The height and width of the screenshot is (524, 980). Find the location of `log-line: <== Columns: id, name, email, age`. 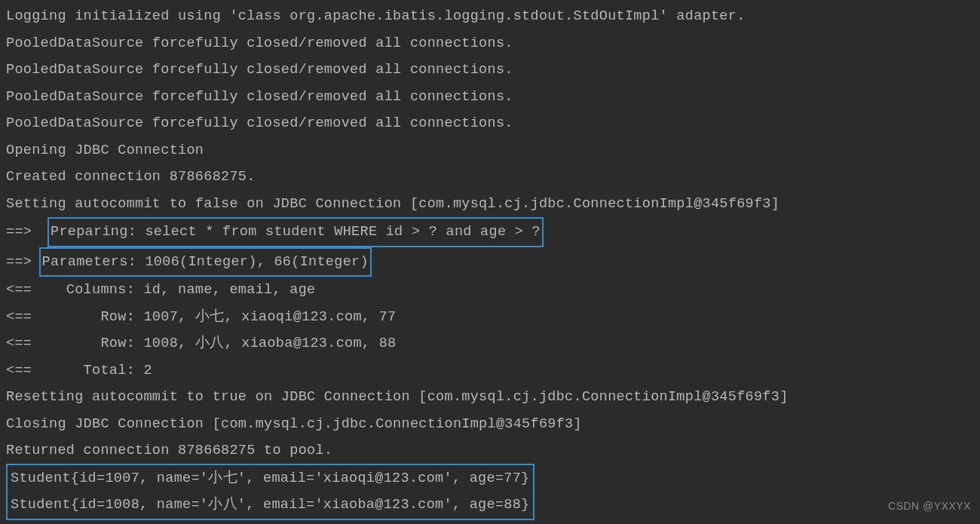

log-line: <== Columns: id, name, email, age is located at coordinates (490, 290).